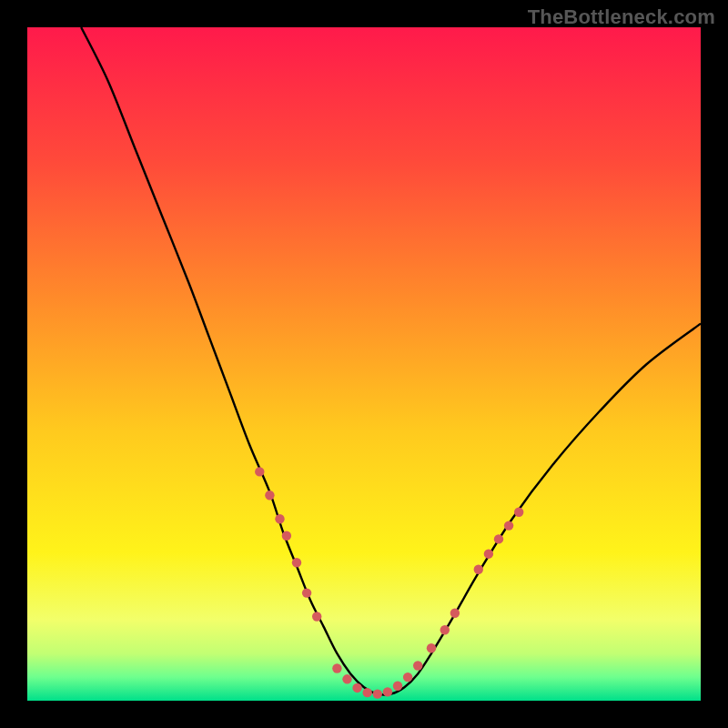 The width and height of the screenshot is (728, 728). I want to click on watermark-text: TheBottleneck.com, so click(622, 17).